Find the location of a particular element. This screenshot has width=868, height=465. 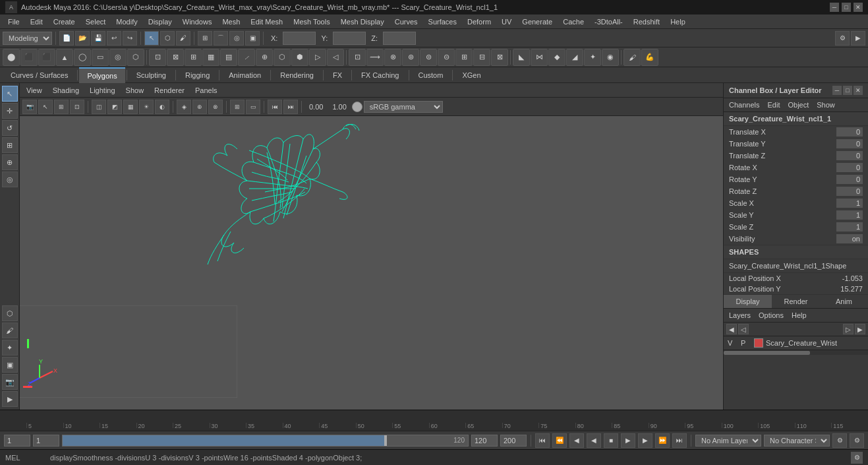

char-set-select: No Character Set is located at coordinates (797, 441).